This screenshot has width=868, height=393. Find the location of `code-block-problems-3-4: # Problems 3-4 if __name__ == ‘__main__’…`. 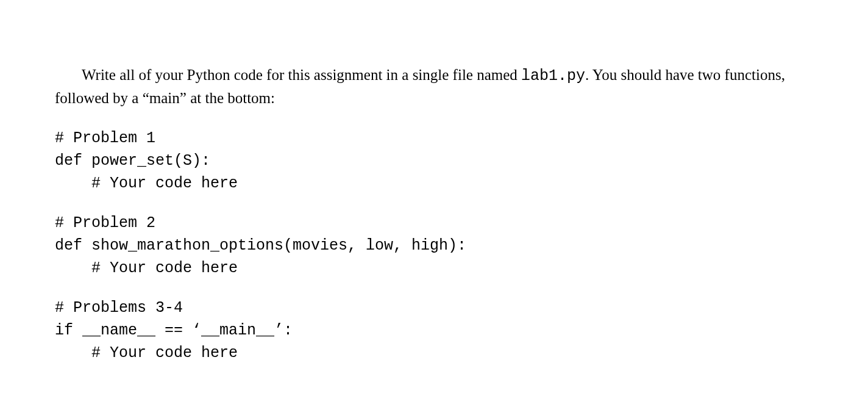

code-block-problems-3-4: # Problems 3-4 if __name__ == ‘__main__’… is located at coordinates (428, 331).